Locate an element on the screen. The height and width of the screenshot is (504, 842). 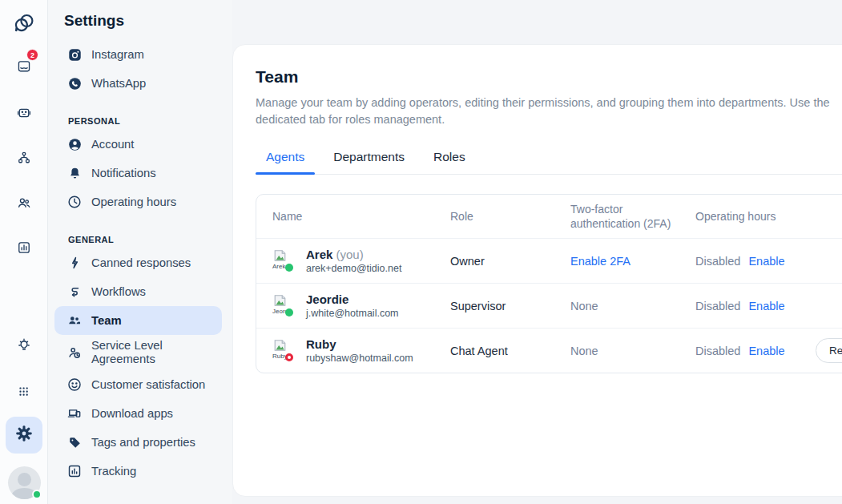
agent-email: rubyshaw@hotmail.com is located at coordinates (360, 358).